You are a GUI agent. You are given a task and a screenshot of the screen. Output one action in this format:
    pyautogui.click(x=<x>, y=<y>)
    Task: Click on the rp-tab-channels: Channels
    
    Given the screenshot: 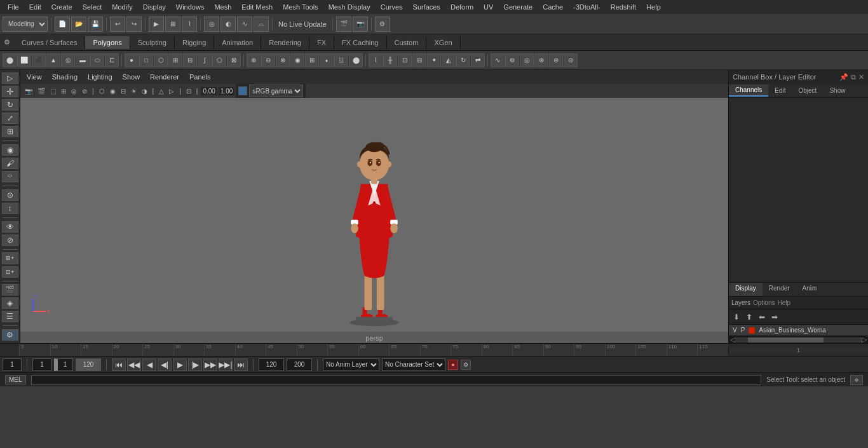 What is the action you would take?
    pyautogui.click(x=749, y=90)
    